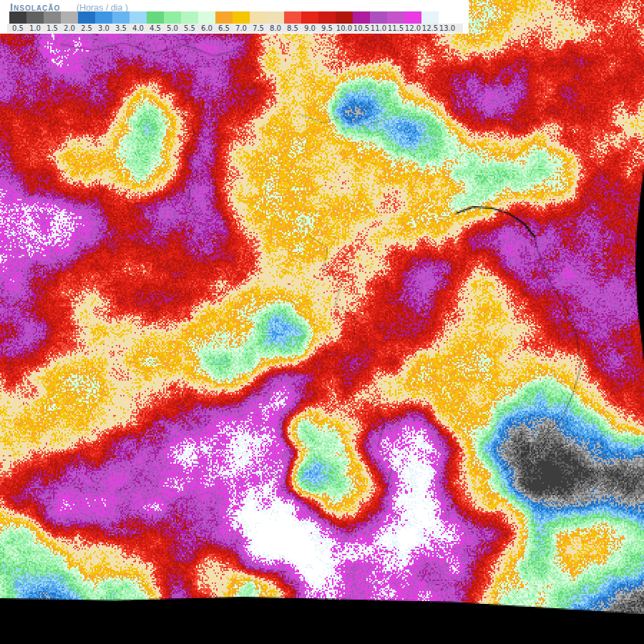  Describe the element at coordinates (69, 29) in the screenshot. I see `legend-tick-label: 2.0` at that location.